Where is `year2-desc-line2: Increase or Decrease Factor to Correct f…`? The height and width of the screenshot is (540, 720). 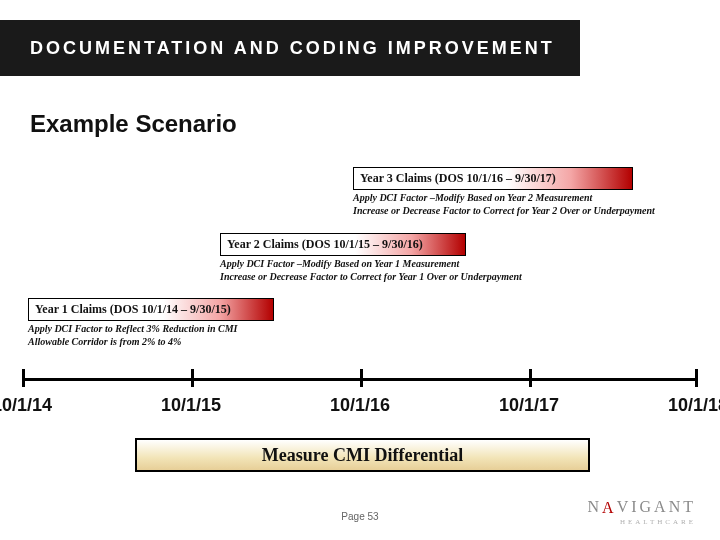
year2-desc-line2: Increase or Decrease Factor to Correct f… is located at coordinates (390, 278).